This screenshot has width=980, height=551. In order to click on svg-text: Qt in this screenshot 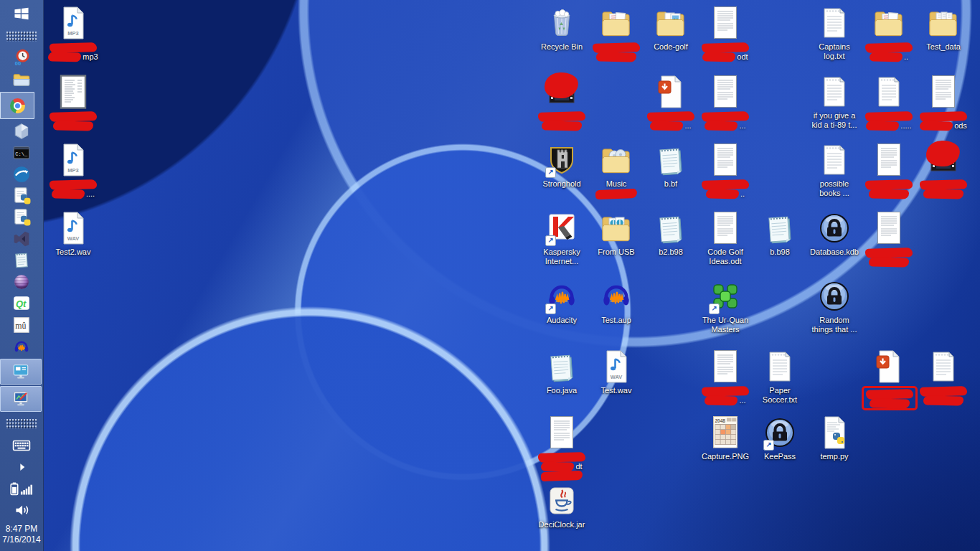, I will do `click(22, 304)`.